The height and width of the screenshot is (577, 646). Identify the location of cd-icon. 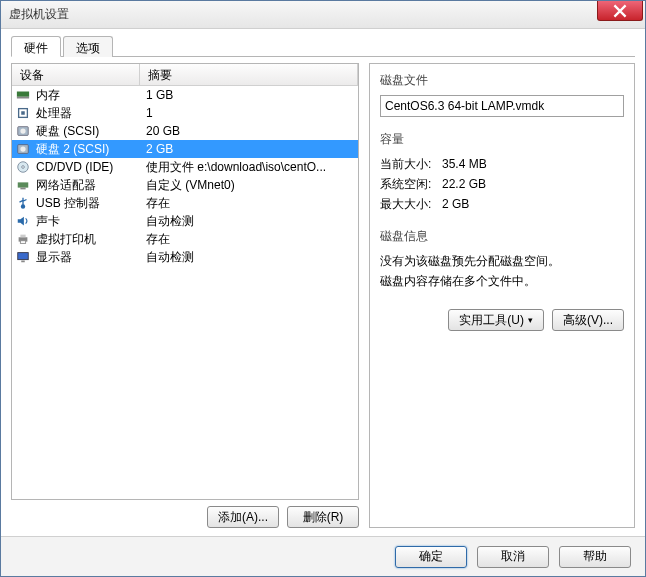
(23, 167).